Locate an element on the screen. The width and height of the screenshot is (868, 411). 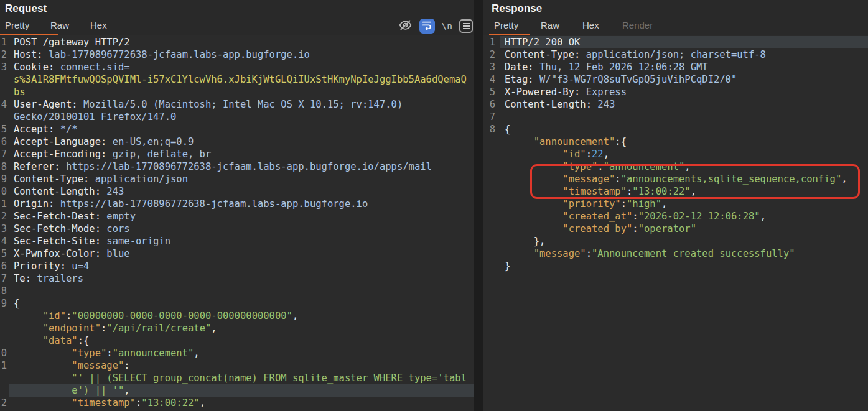
request-line-text: s%3A1R8FMtfuwQOSpQVIMl-i57xC1YlcwVh6.xJb… is located at coordinates (241, 80).